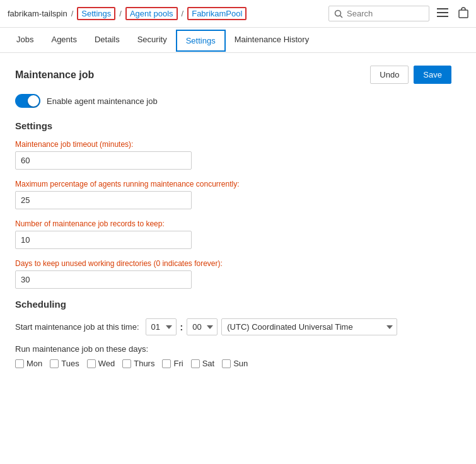  What do you see at coordinates (103, 280) in the screenshot?
I see `field-days-input` at bounding box center [103, 280].